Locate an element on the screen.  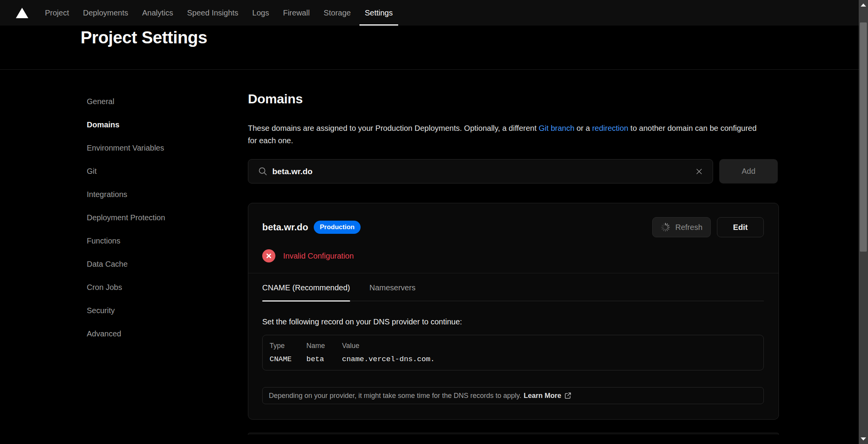
vertical-scrollbar is located at coordinates (863, 222).